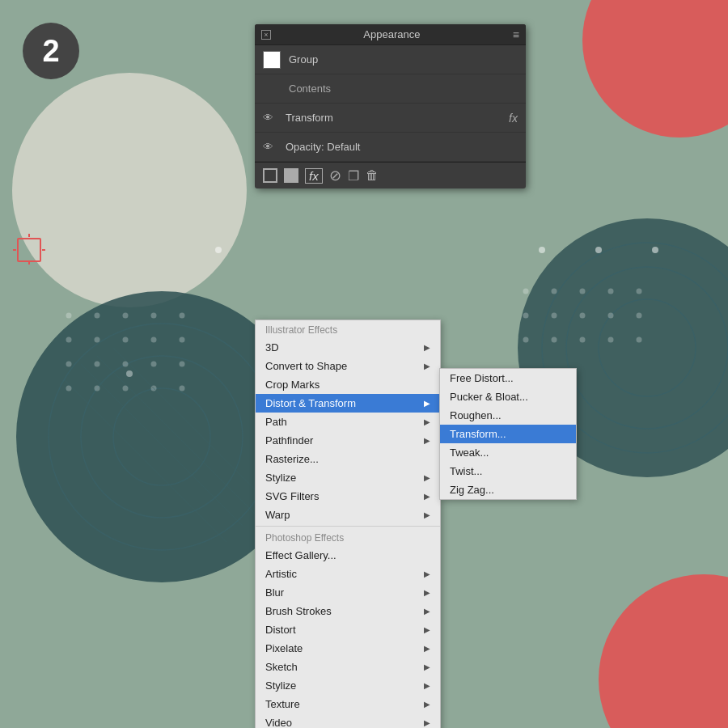  Describe the element at coordinates (348, 629) in the screenshot. I see `menu-item-distort: Distort ▶` at that location.